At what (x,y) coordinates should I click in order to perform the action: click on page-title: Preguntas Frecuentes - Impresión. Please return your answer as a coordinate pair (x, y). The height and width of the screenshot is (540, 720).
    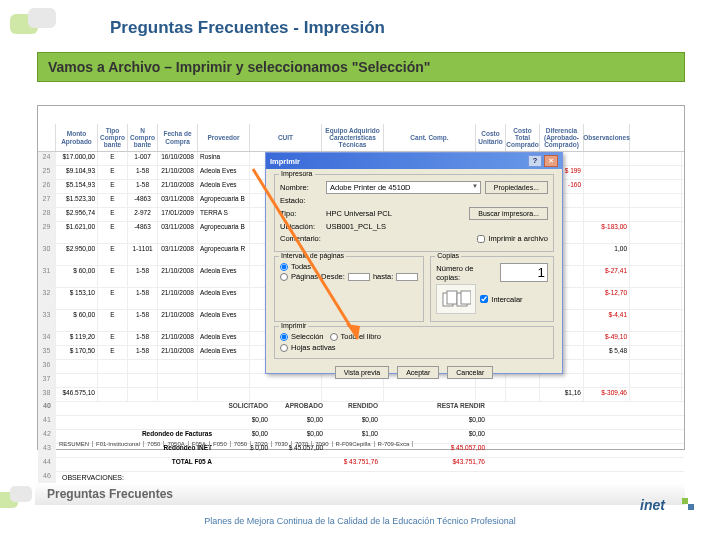
    Looking at the image, I should click on (248, 28).